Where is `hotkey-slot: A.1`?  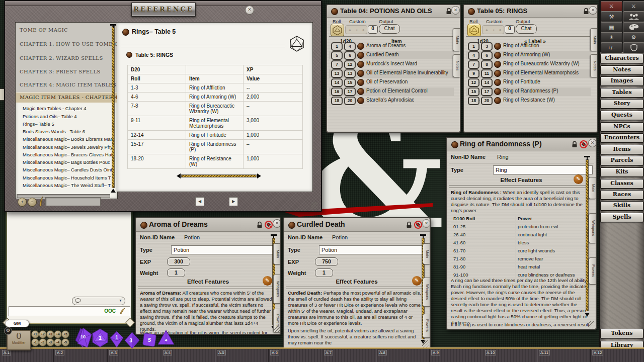 hotkey-slot: A.1 is located at coordinates (27, 355).